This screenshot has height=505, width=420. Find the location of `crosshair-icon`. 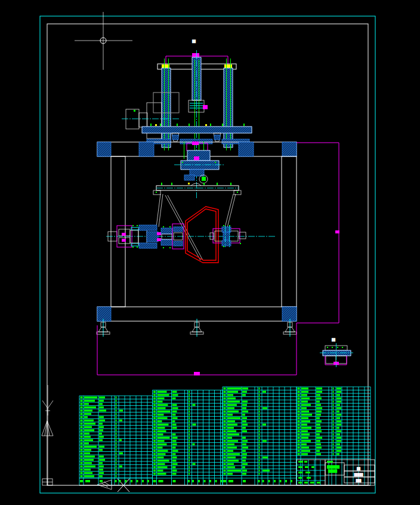

crosshair-icon is located at coordinates (104, 41).